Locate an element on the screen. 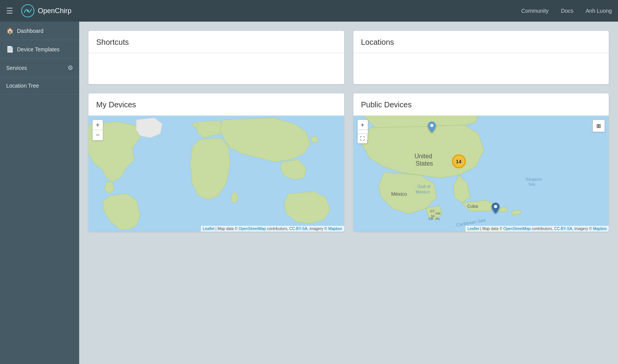  locations-title: Locations is located at coordinates (481, 42).